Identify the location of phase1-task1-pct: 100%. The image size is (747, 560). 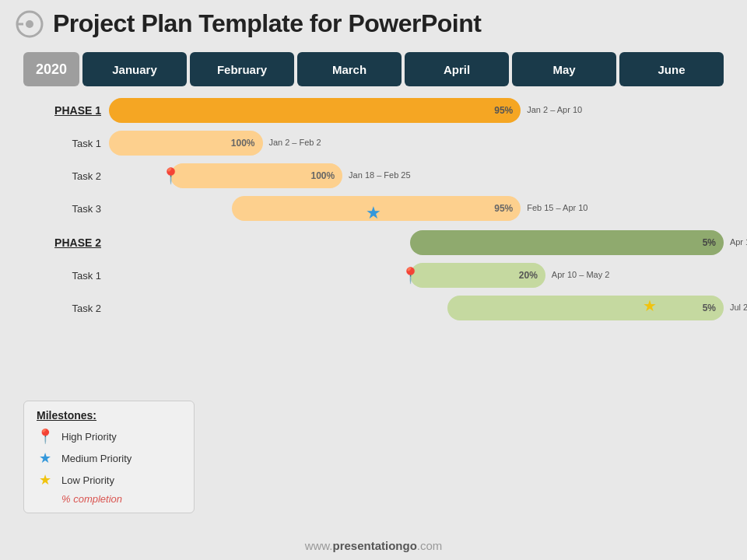
(243, 143).